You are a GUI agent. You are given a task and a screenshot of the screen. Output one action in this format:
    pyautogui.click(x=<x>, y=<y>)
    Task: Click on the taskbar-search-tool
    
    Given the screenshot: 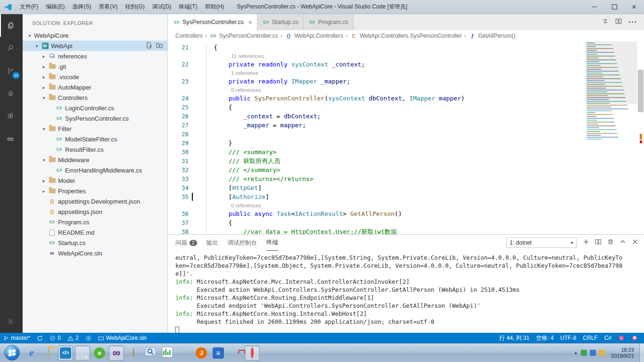 What is the action you would take?
    pyautogui.click(x=150, y=353)
    